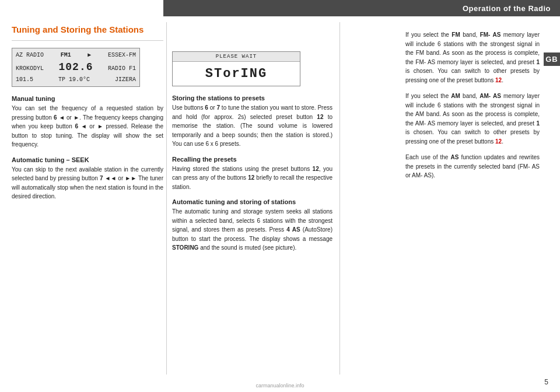 The image size is (560, 392). What do you see at coordinates (88, 183) in the screenshot?
I see `auto-tuning-text: You can skip to the next available stati…` at bounding box center [88, 183].